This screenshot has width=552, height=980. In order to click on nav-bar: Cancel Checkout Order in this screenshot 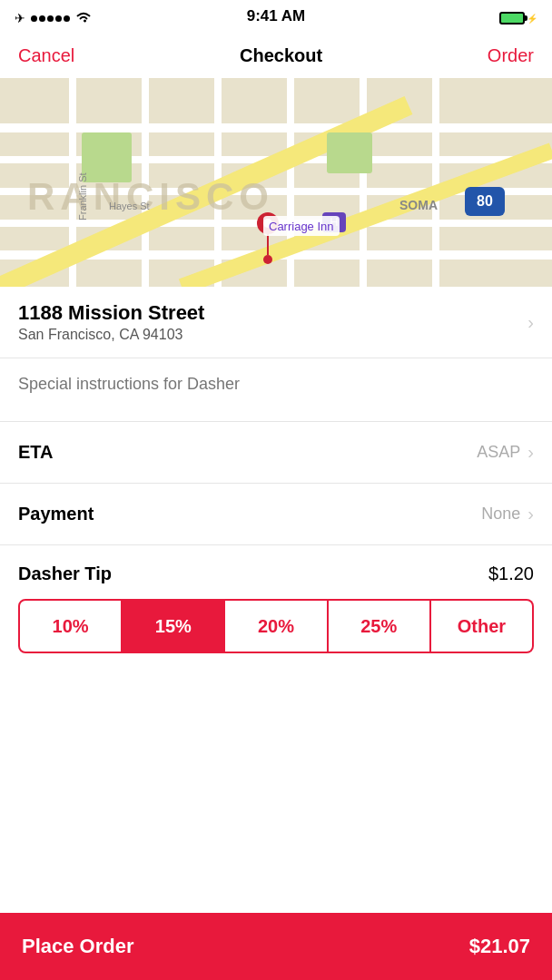, I will do `click(276, 55)`.